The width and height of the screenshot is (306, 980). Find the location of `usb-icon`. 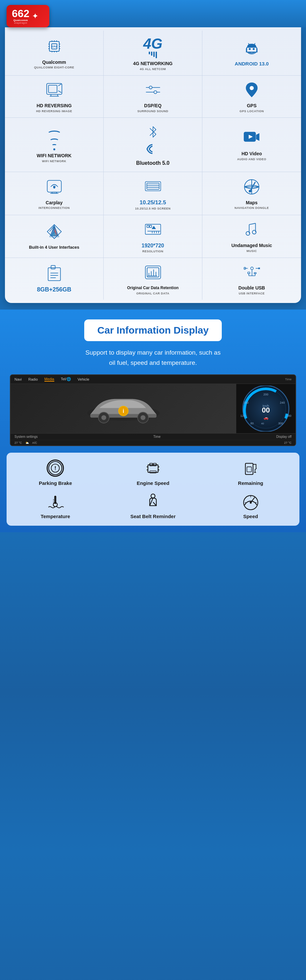

usb-icon is located at coordinates (252, 273).